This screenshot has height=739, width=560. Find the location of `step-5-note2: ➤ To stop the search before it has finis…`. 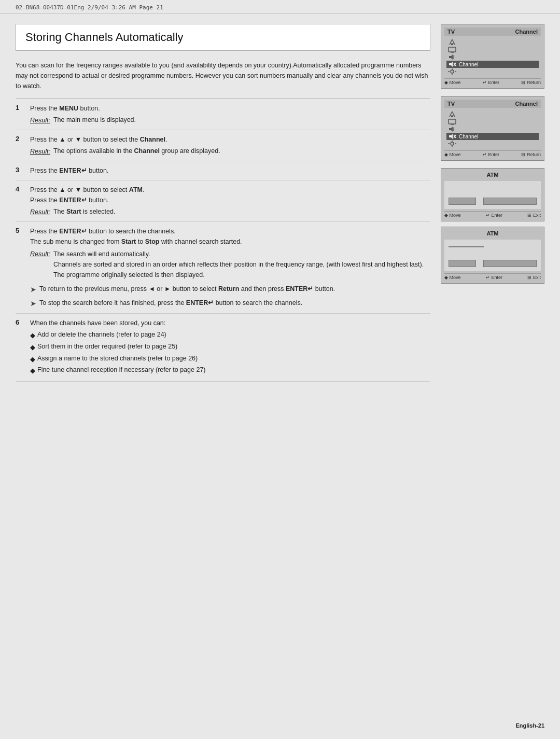

step-5-note2: ➤ To stop the search before it has finis… is located at coordinates (230, 304).